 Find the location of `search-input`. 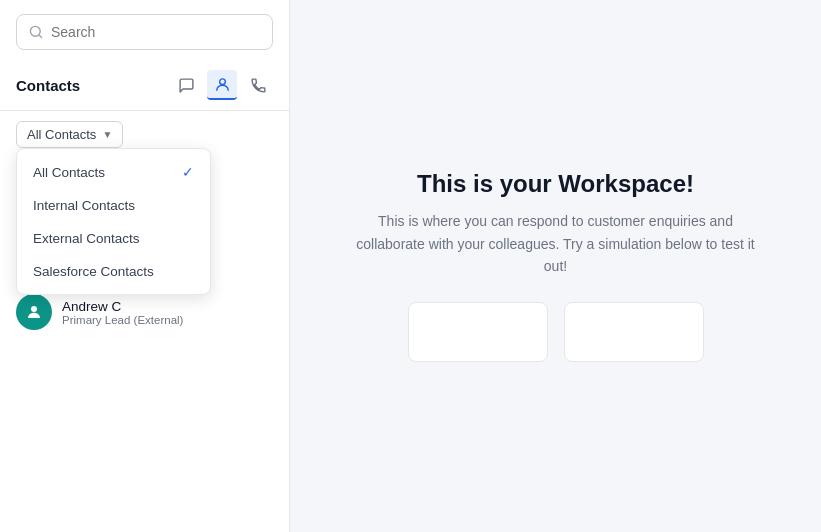

search-input is located at coordinates (156, 32).